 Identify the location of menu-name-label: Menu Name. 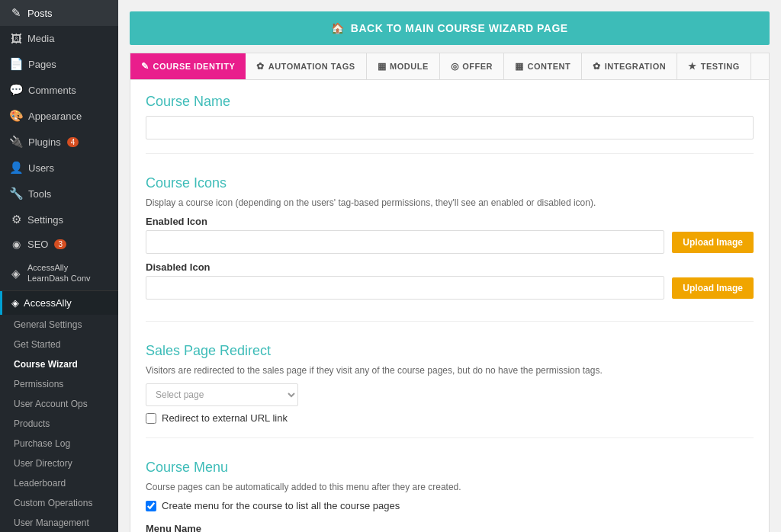
(450, 527).